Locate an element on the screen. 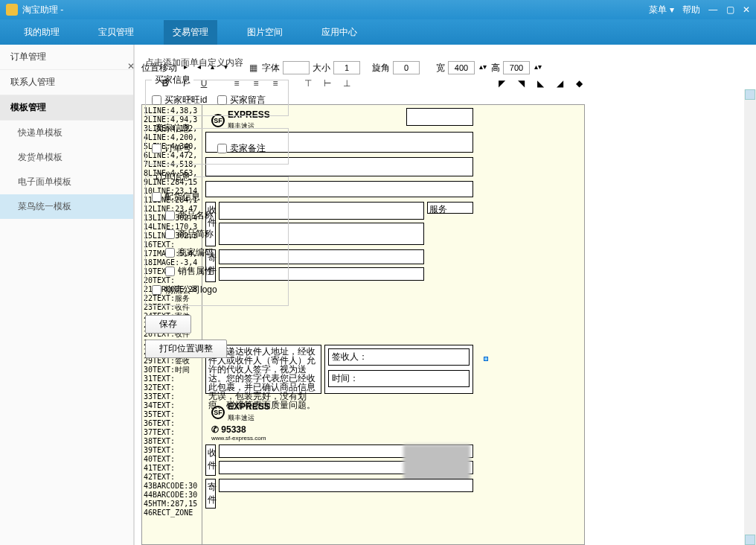  sidebar-sub-cainiao: 菜鸟统一模板 is located at coordinates (67, 207).